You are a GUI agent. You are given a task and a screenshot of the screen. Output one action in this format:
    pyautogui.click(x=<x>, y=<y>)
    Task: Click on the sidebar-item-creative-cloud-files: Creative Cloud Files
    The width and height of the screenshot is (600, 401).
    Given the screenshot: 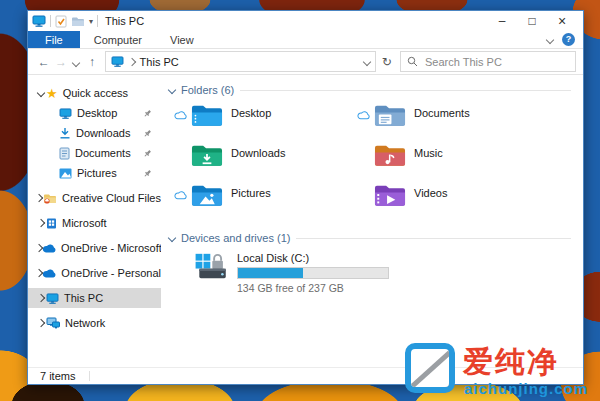 What is the action you would take?
    pyautogui.click(x=94, y=198)
    